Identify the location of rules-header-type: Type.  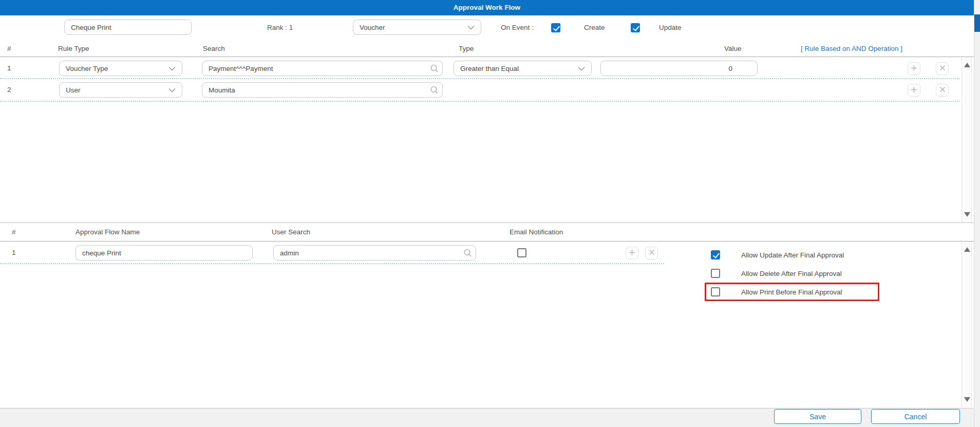
(466, 48).